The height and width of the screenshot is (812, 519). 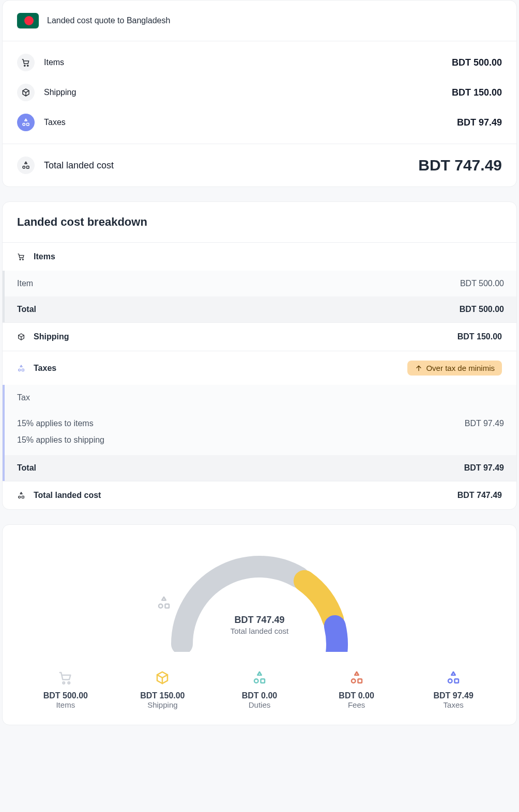 What do you see at coordinates (453, 696) in the screenshot?
I see `legend-taxes-value: BDT 97.49` at bounding box center [453, 696].